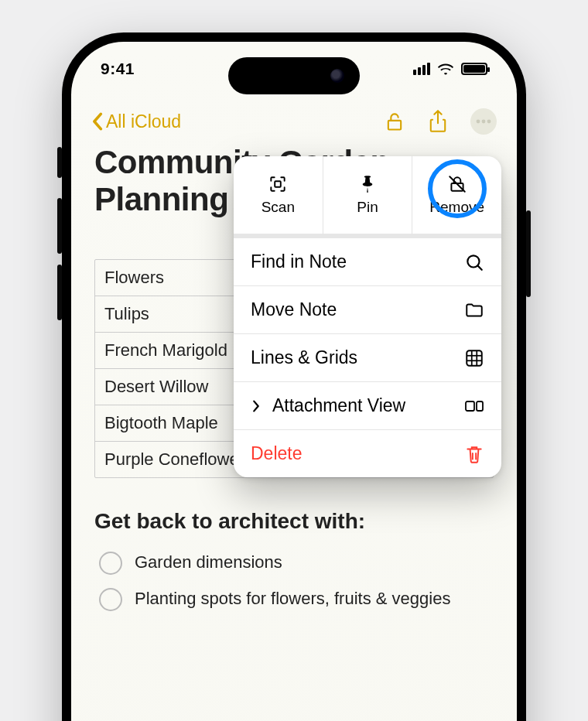  What do you see at coordinates (395, 121) in the screenshot?
I see `unlock-icon` at bounding box center [395, 121].